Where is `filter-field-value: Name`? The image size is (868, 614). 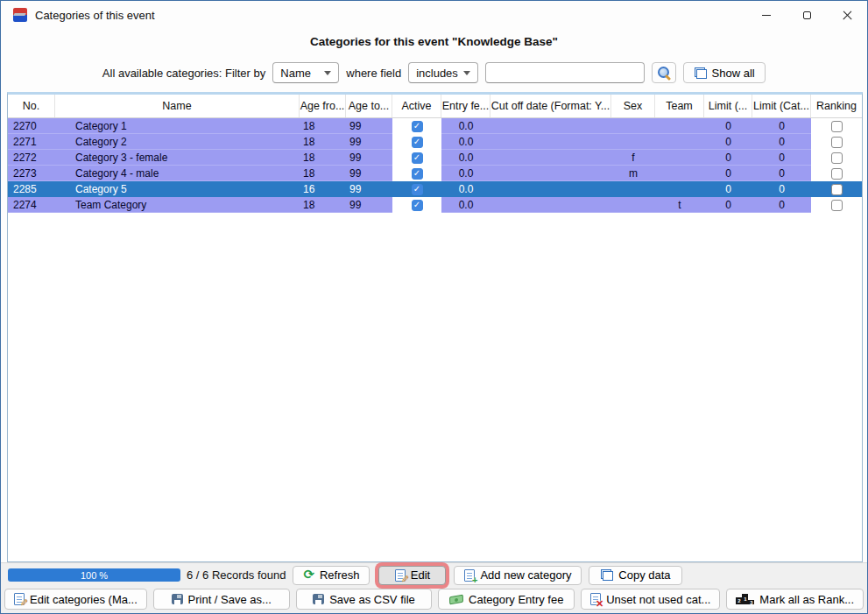 filter-field-value: Name is located at coordinates (296, 74).